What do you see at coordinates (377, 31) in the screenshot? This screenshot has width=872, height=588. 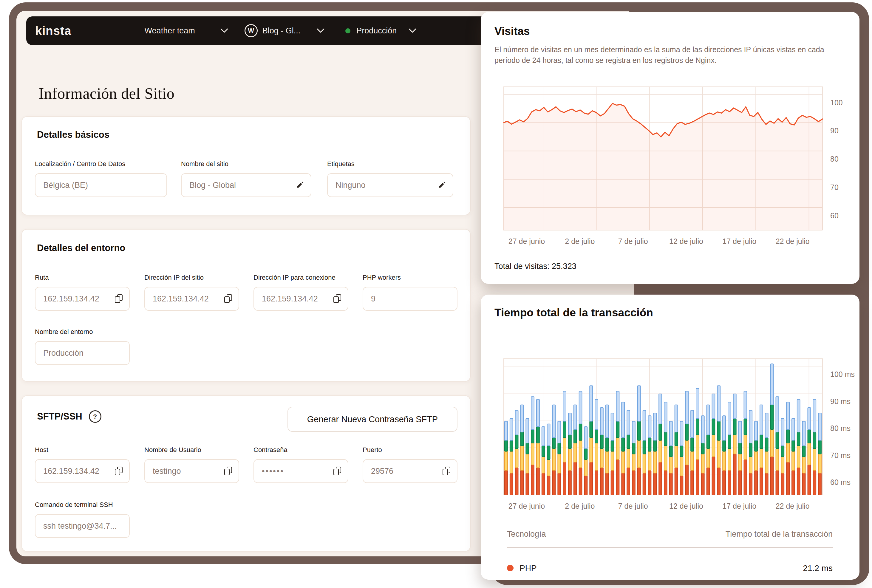 I see `environment-name: Producción` at bounding box center [377, 31].